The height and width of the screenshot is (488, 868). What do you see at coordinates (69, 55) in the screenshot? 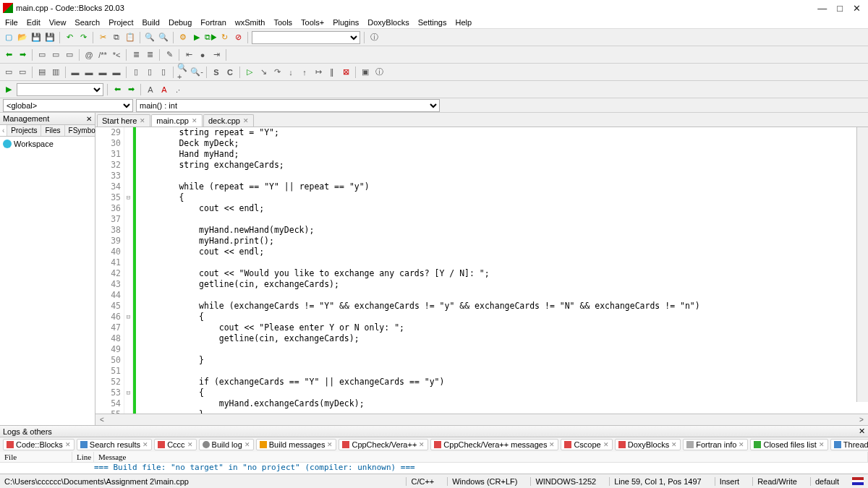
I see `bookmark-next-icon: ▭` at bounding box center [69, 55].